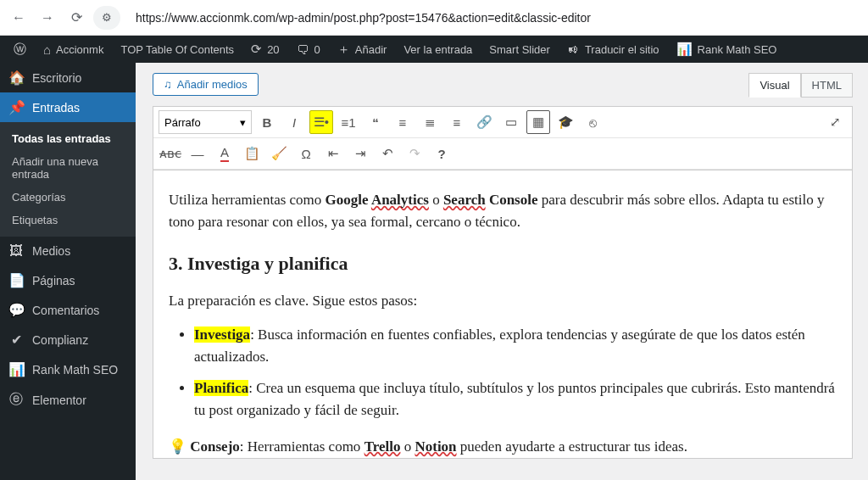 Image resolution: width=868 pixels, height=480 pixels. I want to click on italic-button: I, so click(294, 122).